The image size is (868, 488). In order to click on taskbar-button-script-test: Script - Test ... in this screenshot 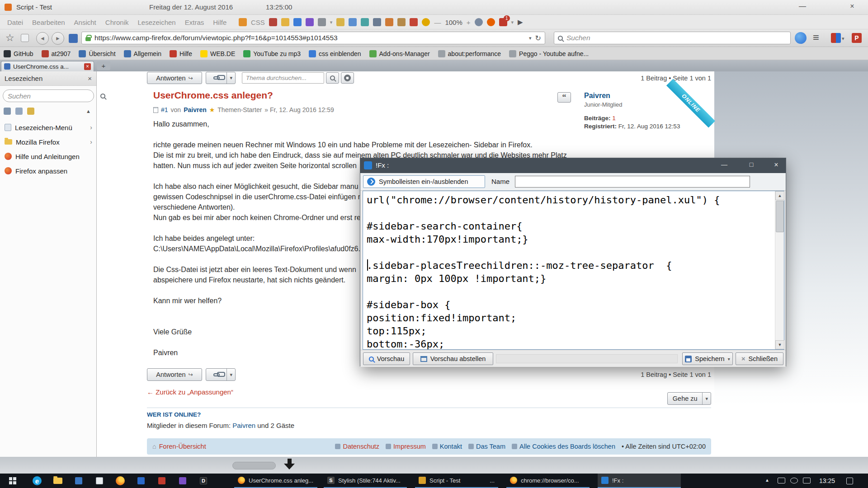, I will do `click(457, 481)`.